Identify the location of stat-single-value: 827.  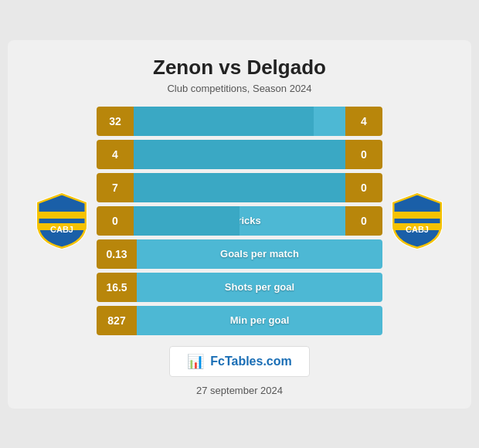
(117, 321).